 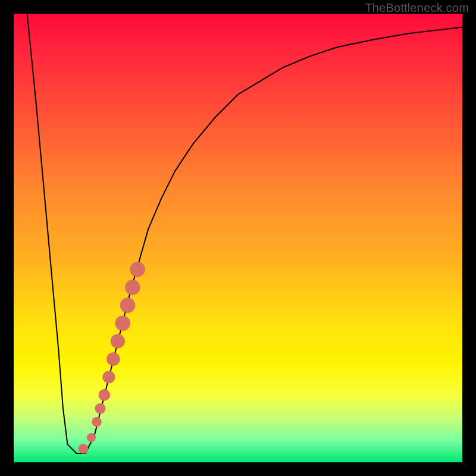 What do you see at coordinates (112, 358) in the screenshot?
I see `marker-layer` at bounding box center [112, 358].